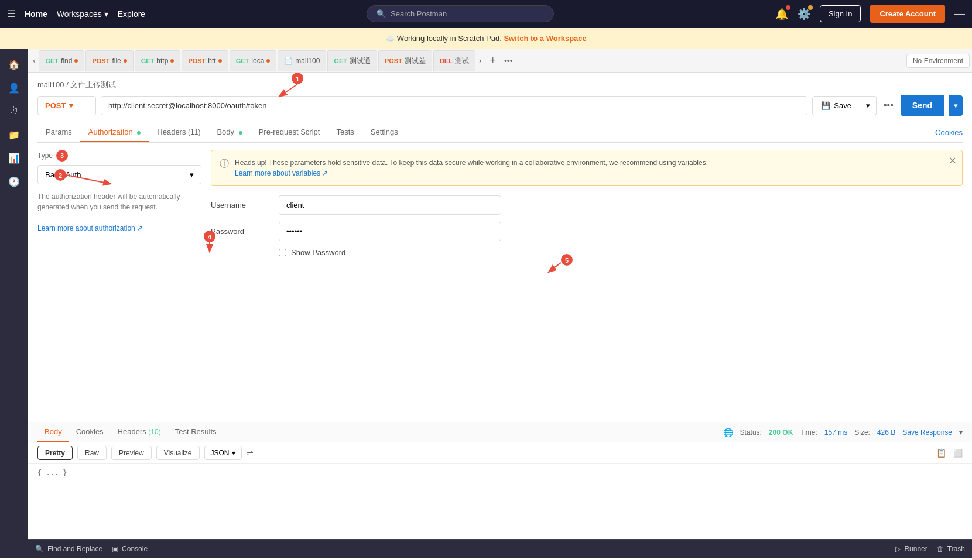  What do you see at coordinates (949, 132) in the screenshot?
I see `cookies-link: Cookies` at bounding box center [949, 132].